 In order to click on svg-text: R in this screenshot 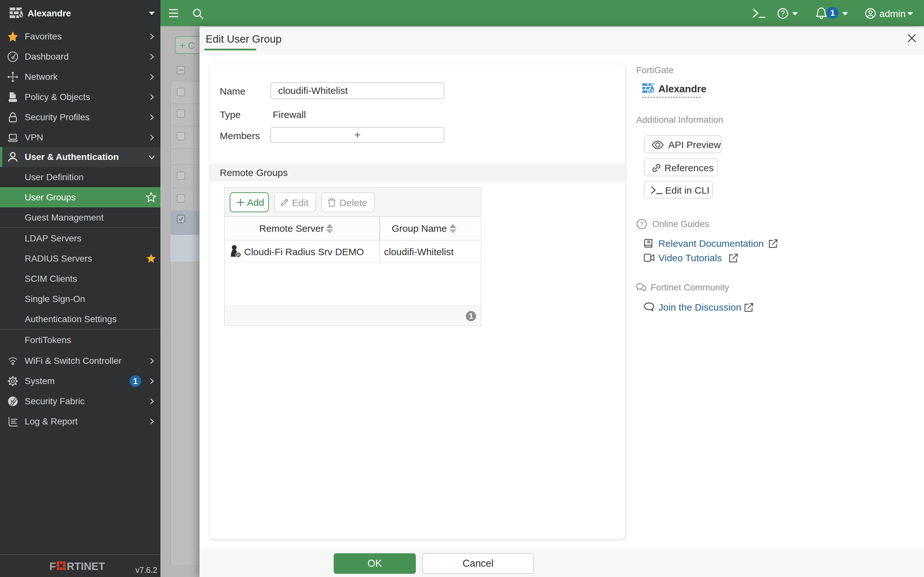, I will do `click(238, 255)`.